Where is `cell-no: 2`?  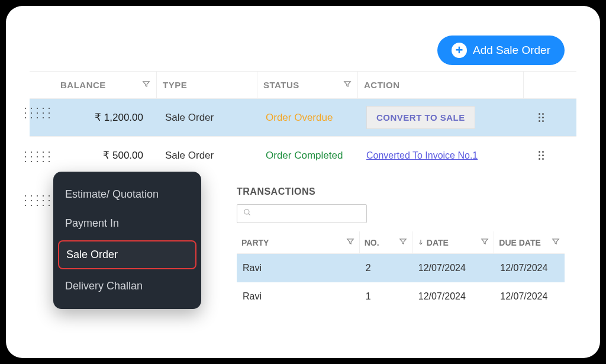 cell-no: 2 is located at coordinates (386, 268).